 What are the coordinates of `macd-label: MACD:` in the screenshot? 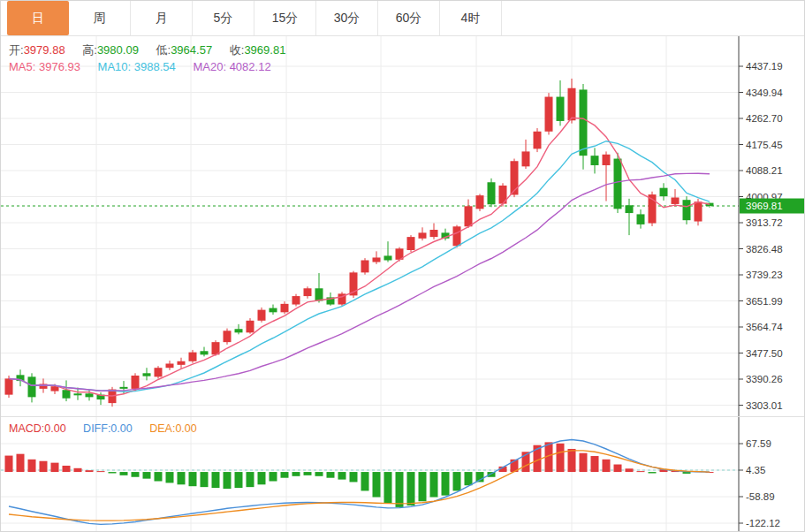 It's located at (27, 429).